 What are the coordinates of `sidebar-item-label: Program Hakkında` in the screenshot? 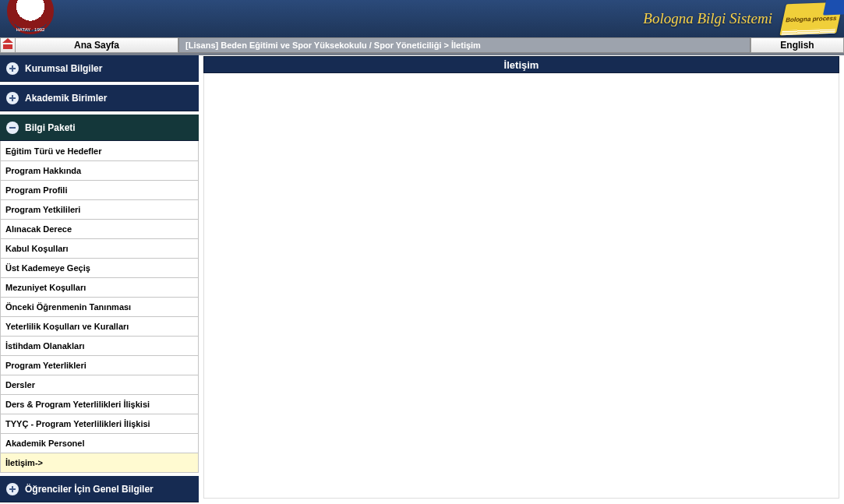 It's located at (44, 171).